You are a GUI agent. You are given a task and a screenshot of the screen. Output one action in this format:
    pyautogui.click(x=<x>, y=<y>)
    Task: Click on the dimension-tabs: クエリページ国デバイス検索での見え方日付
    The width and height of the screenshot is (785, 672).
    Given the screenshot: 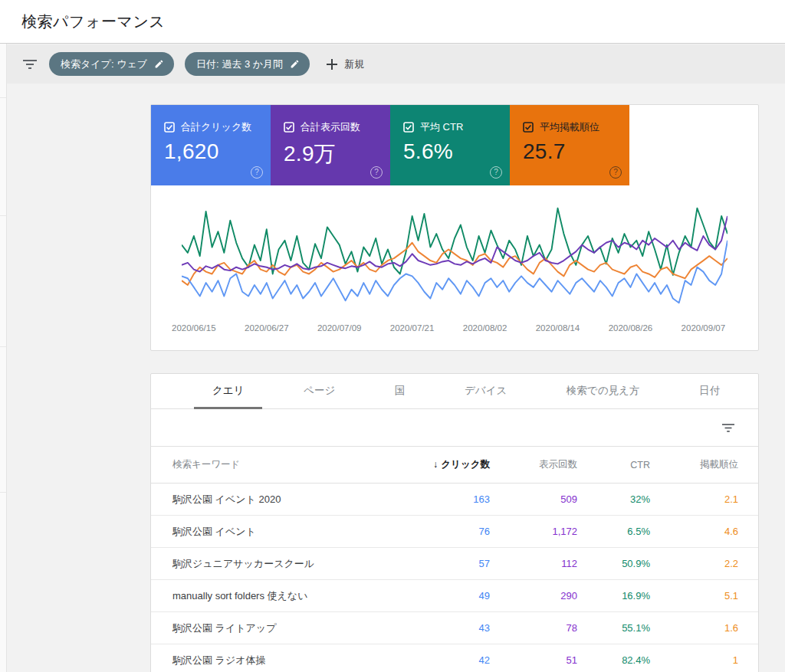 What is the action you would take?
    pyautogui.click(x=455, y=392)
    